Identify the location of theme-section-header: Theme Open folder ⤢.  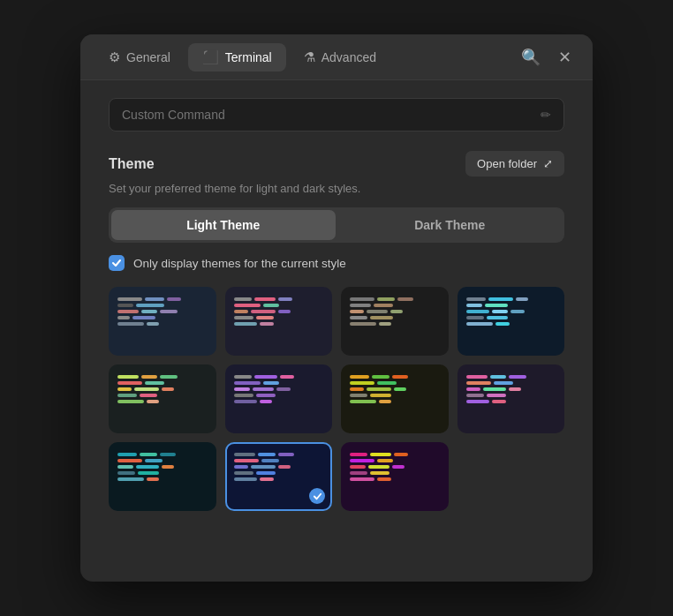
(336, 164).